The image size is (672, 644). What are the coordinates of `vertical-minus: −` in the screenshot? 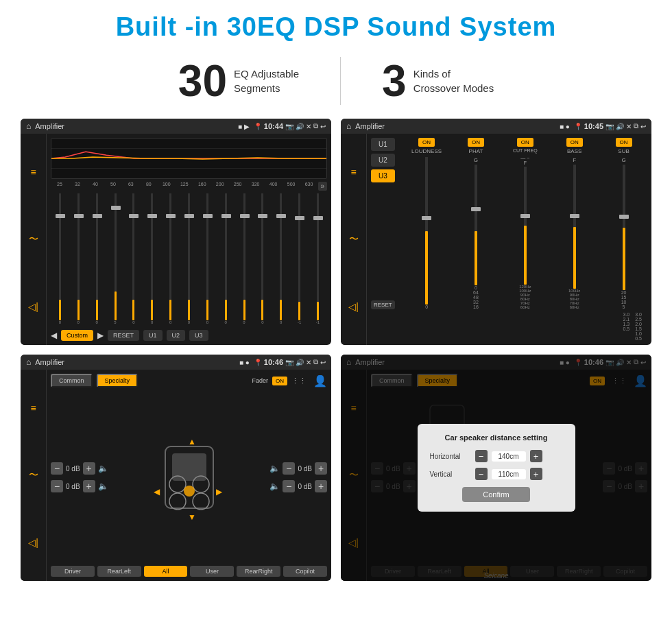 It's located at (481, 474).